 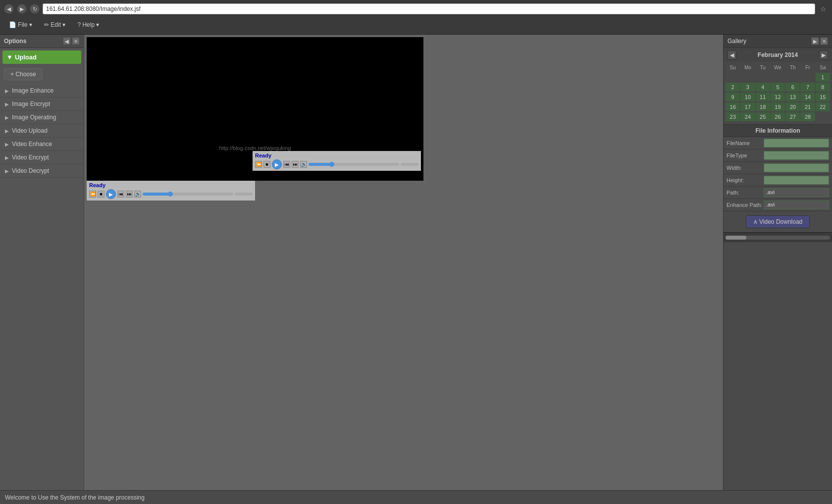 What do you see at coordinates (354, 164) in the screenshot?
I see `player2-progress-bar` at bounding box center [354, 164].